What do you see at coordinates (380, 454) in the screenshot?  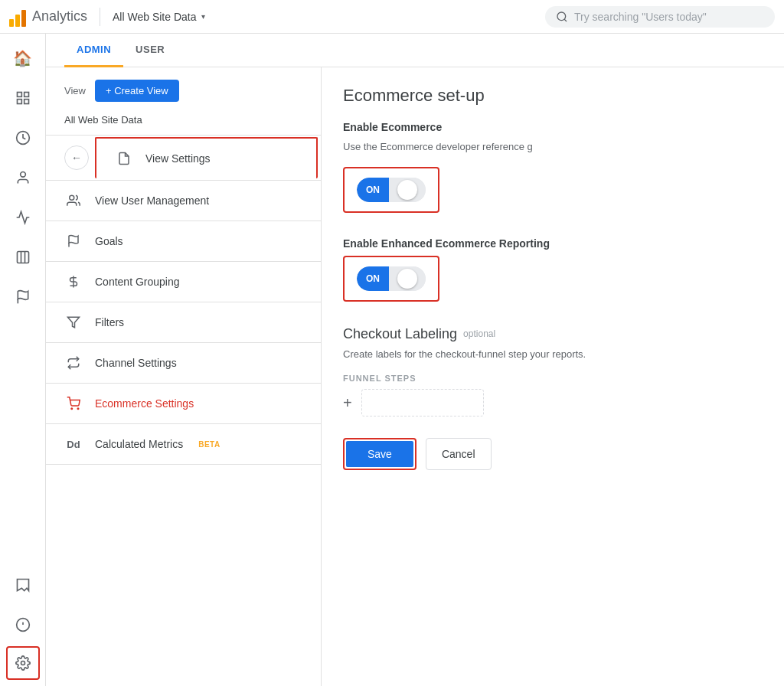 I see `save-button: Save` at bounding box center [380, 454].